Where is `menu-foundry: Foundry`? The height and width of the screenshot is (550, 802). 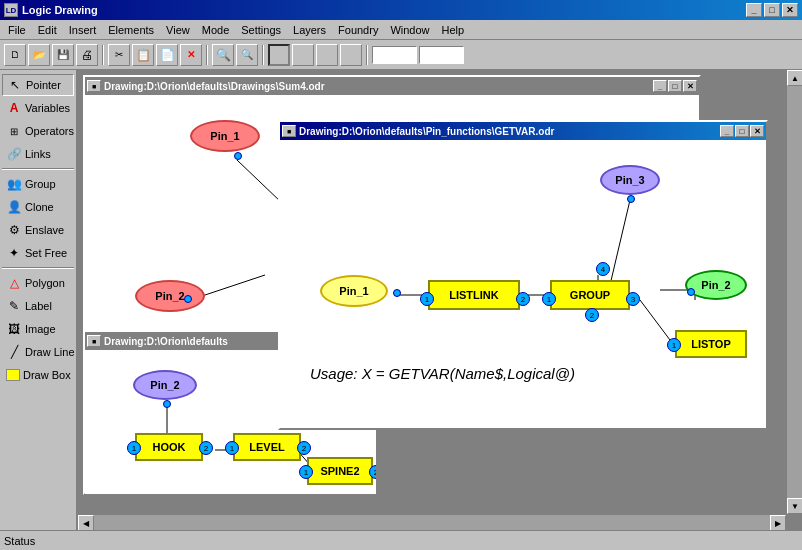 menu-foundry: Foundry is located at coordinates (358, 30).